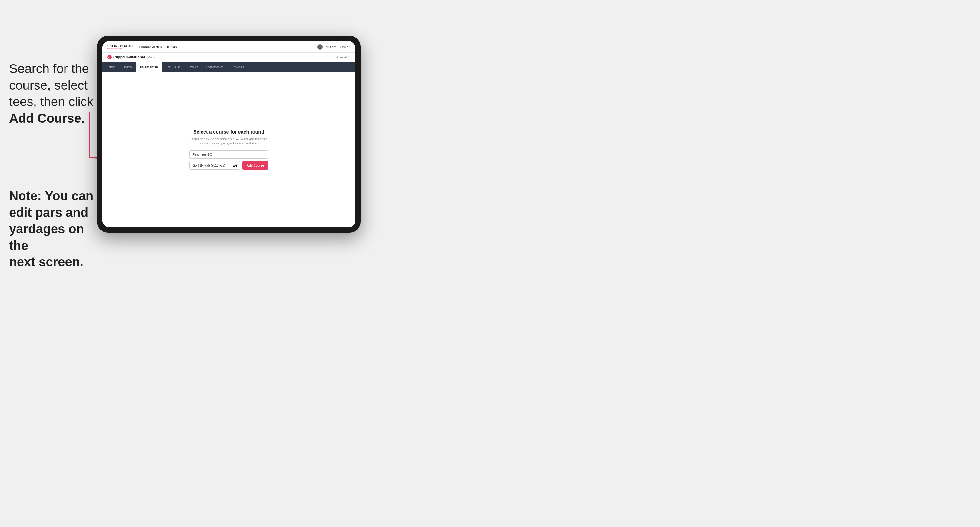  Describe the element at coordinates (229, 132) in the screenshot. I see `course-select-title: Select a course for each round` at that location.